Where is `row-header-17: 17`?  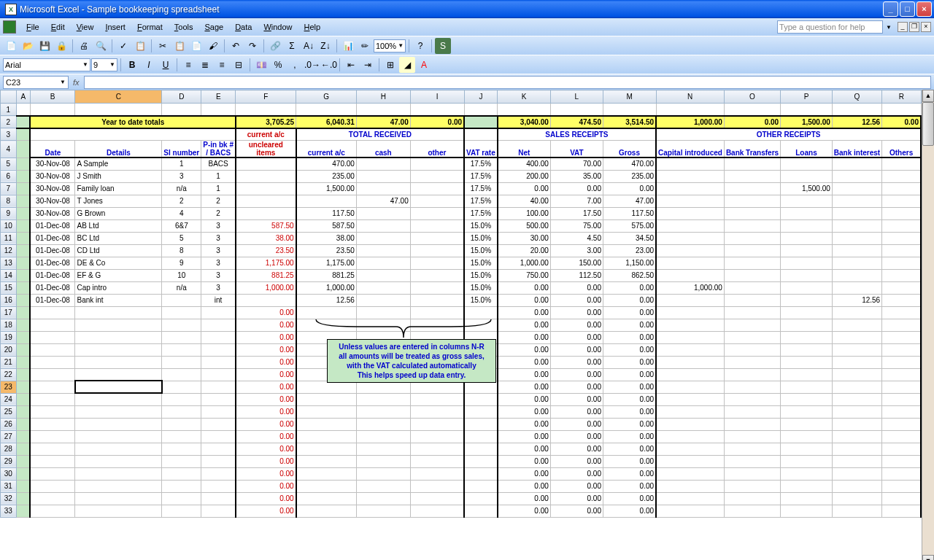 row-header-17: 17 is located at coordinates (9, 312).